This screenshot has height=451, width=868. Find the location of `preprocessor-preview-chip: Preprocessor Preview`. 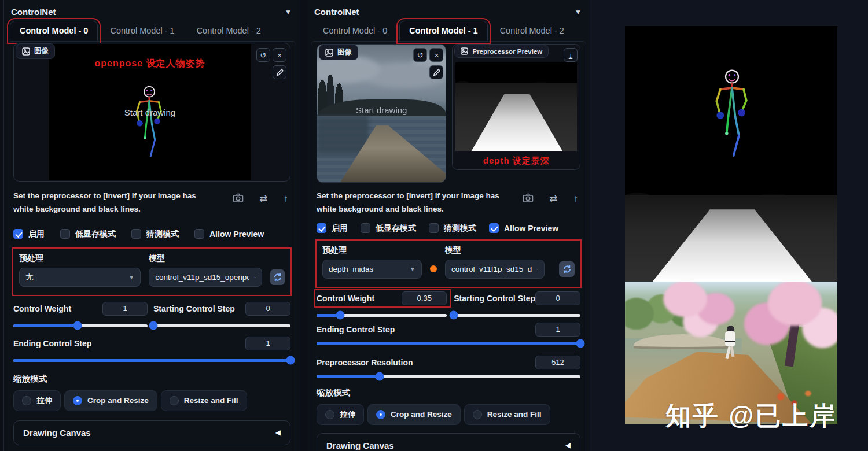

preprocessor-preview-chip: Preprocessor Preview is located at coordinates (501, 51).